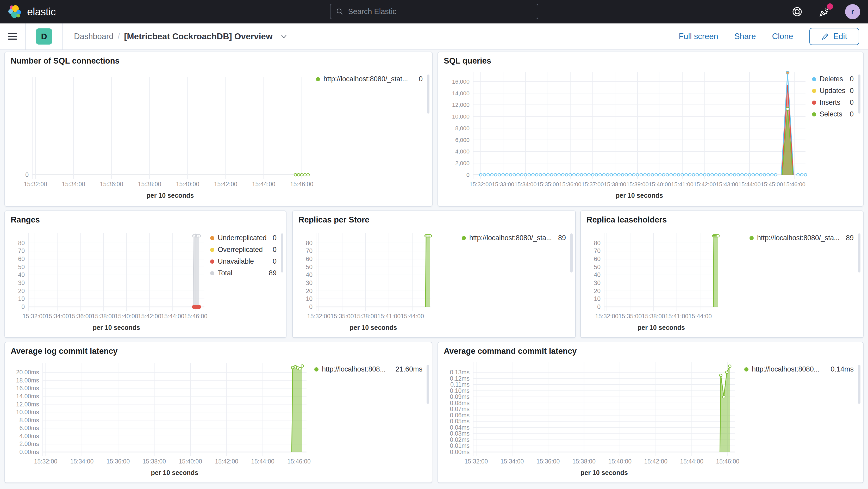 Image resolution: width=868 pixels, height=489 pixels. Describe the element at coordinates (63, 36) in the screenshot. I see `divider` at that location.